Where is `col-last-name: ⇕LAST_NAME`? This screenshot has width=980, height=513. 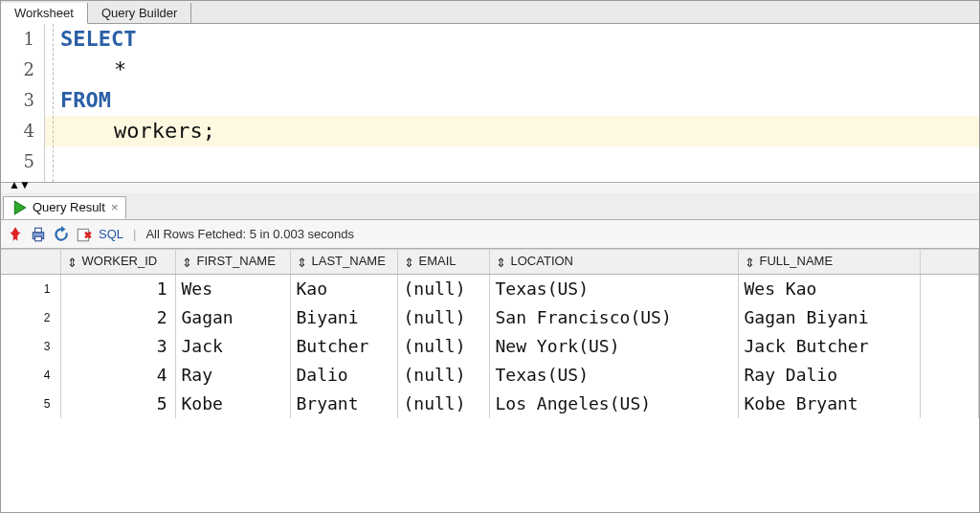
col-last-name: ⇕LAST_NAME is located at coordinates (344, 262).